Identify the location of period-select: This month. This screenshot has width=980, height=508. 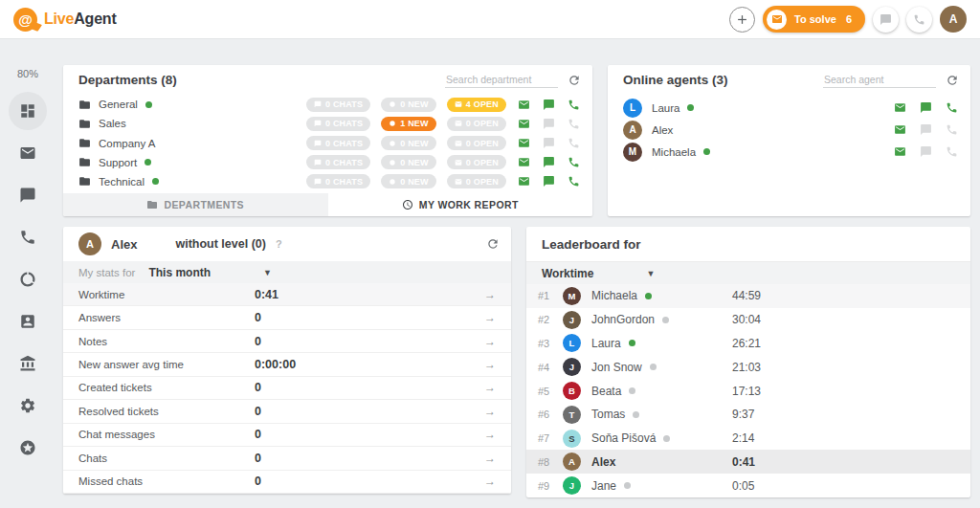
(180, 273).